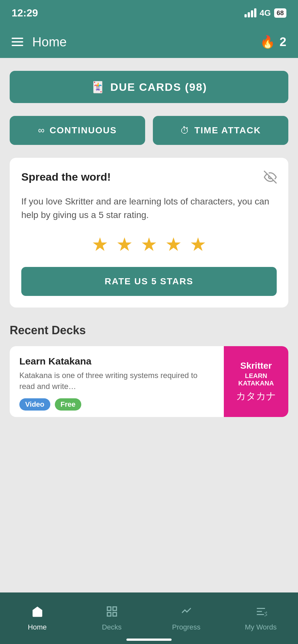 Image resolution: width=298 pixels, height=644 pixels. What do you see at coordinates (117, 381) in the screenshot?
I see `deck-description: Katakana is one of three writing systems…` at bounding box center [117, 381].